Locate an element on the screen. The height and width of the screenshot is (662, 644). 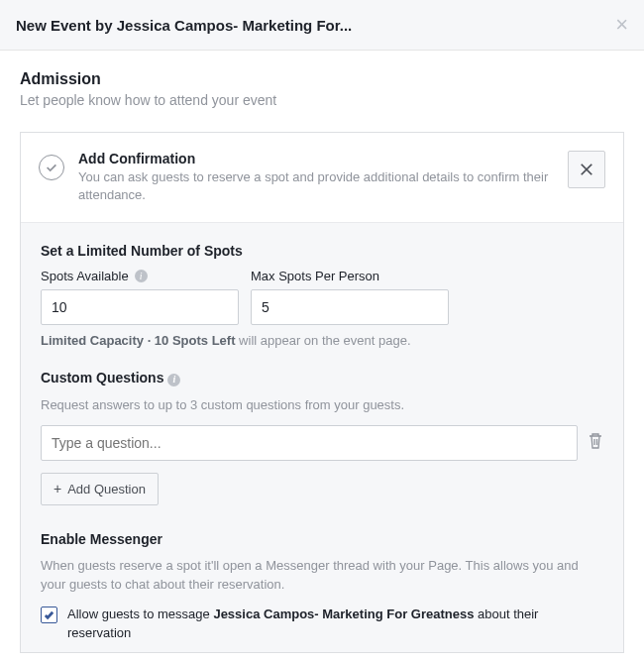
plus-icon: + is located at coordinates (57, 489).